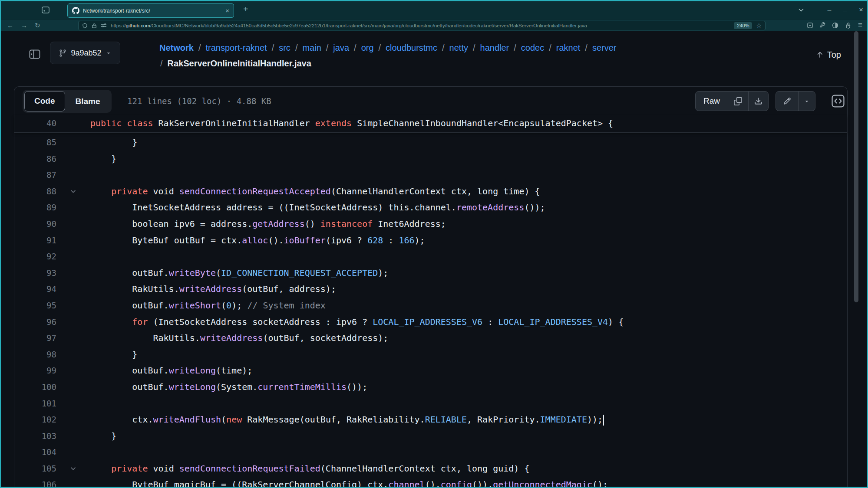  I want to click on permissions-icon, so click(104, 26).